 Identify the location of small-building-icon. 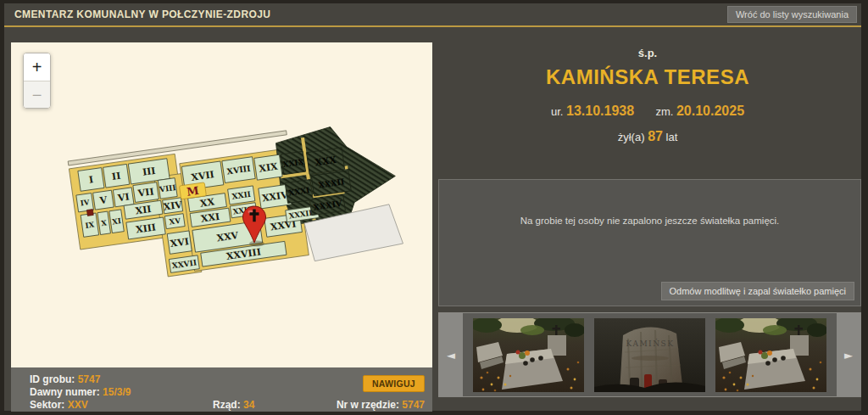
(90, 213).